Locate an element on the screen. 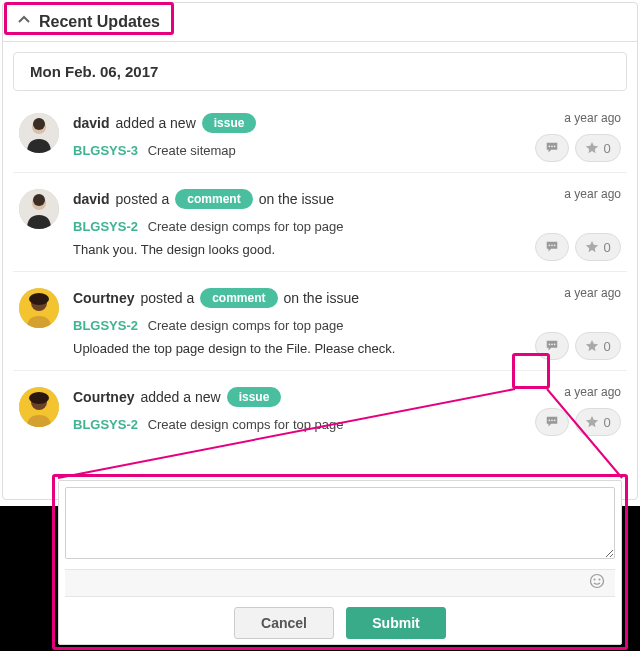 The image size is (640, 651). smiley-icon is located at coordinates (597, 581).